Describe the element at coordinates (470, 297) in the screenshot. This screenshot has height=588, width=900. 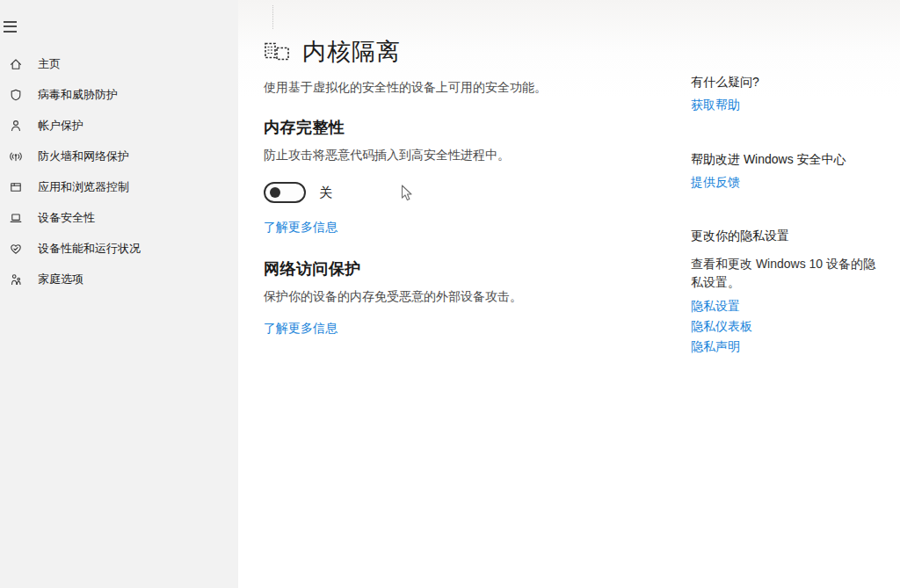
I see `section-network-access-protection: 网络访问保护 保护你的设备的内存免受恶意的外部设备攻击。 了解更多信息` at that location.